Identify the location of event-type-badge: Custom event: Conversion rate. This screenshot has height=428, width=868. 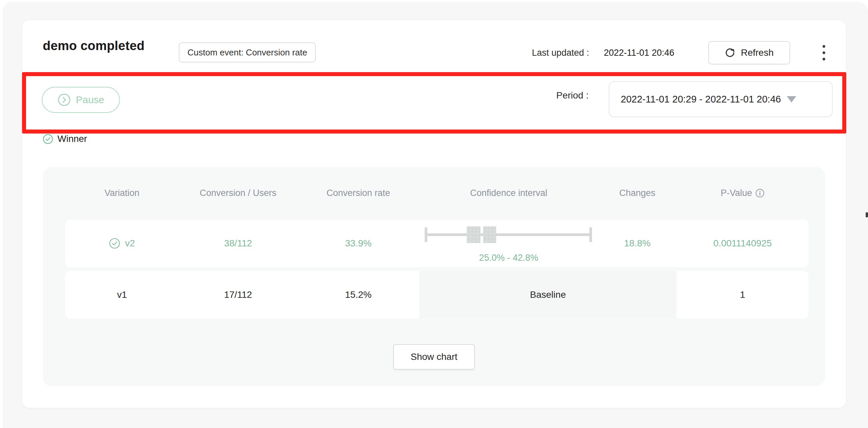
(247, 53).